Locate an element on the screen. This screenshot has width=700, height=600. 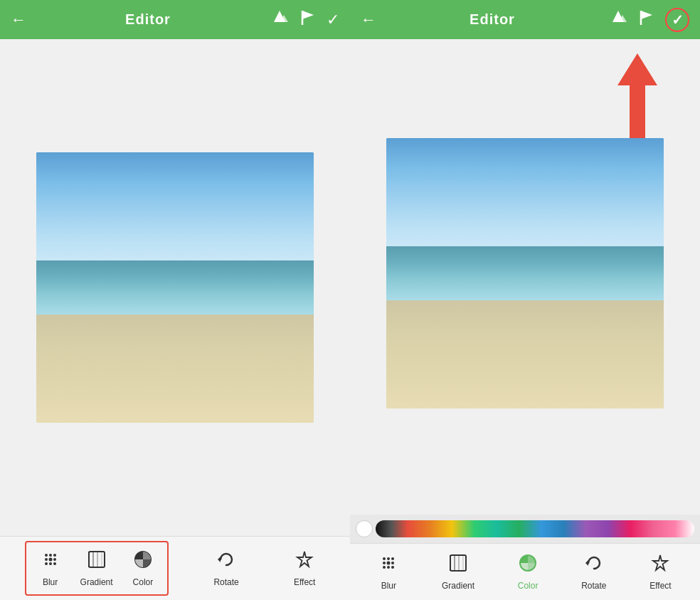
right-gradient-icon is located at coordinates (458, 565).